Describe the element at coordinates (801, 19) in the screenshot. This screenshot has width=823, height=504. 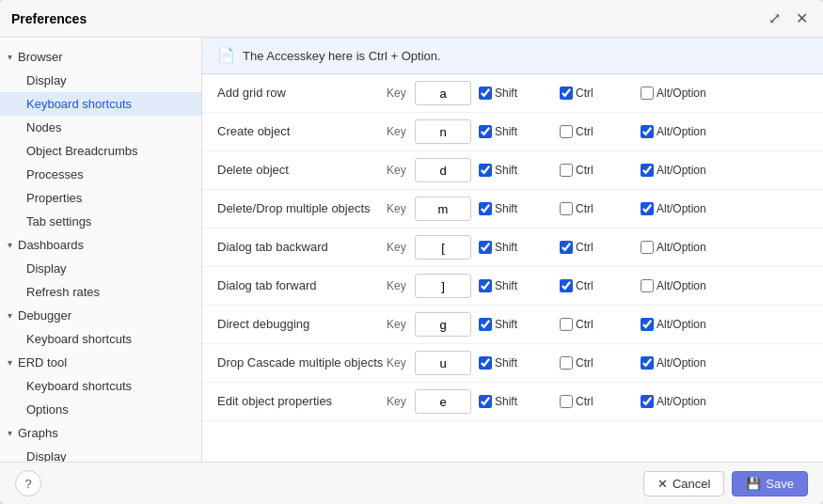
I see `close-button: ✕` at that location.